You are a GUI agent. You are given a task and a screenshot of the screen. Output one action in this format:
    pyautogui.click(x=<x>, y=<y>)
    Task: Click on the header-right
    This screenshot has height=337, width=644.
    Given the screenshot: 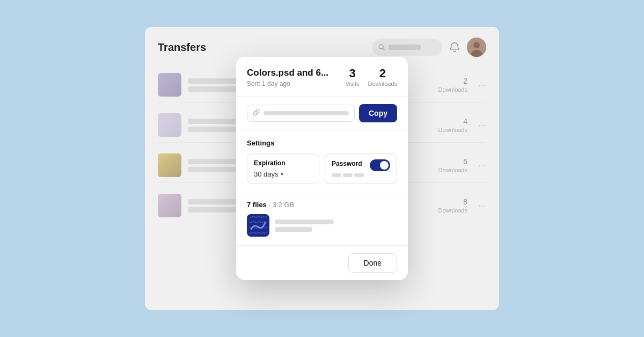 What is the action you would take?
    pyautogui.click(x=429, y=47)
    